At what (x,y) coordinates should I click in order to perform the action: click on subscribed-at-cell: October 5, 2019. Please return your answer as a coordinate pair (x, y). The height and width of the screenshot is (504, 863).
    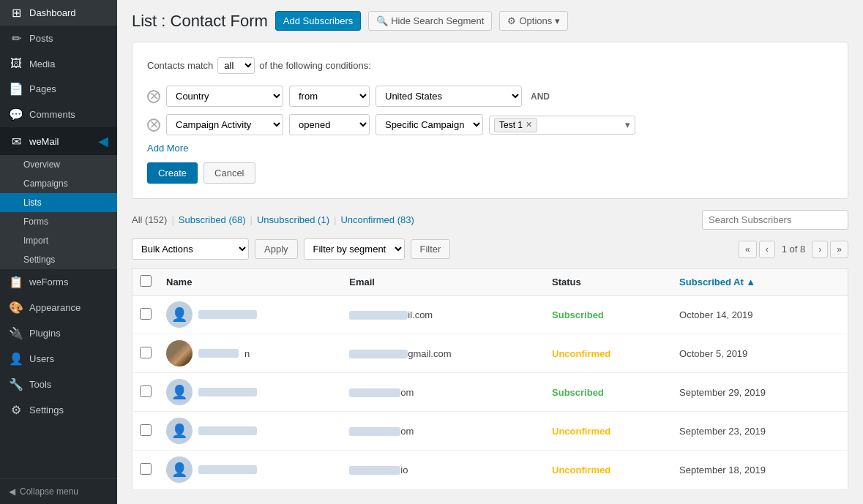
    Looking at the image, I should click on (760, 354).